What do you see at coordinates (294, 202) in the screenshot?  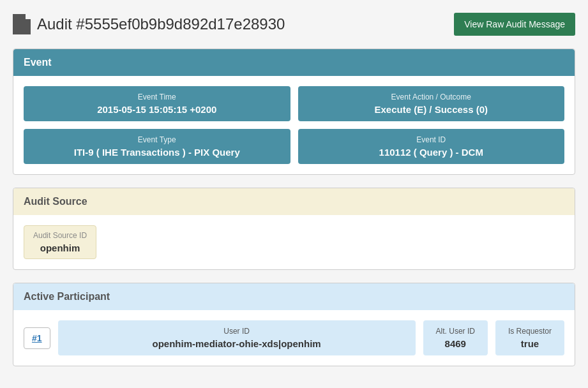 I see `audit-source-section-header: Audit Source` at bounding box center [294, 202].